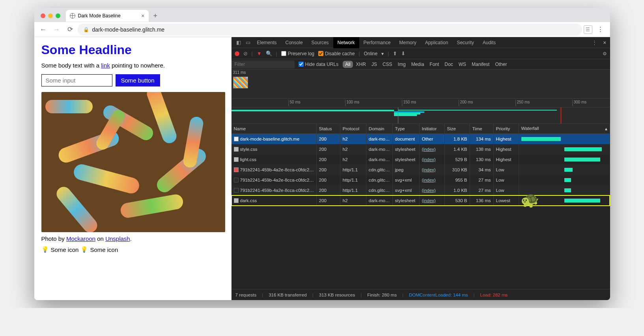 Image resolution: width=644 pixels, height=336 pixels. Describe the element at coordinates (462, 64) in the screenshot. I see `filter-type-ws: WS` at that location.